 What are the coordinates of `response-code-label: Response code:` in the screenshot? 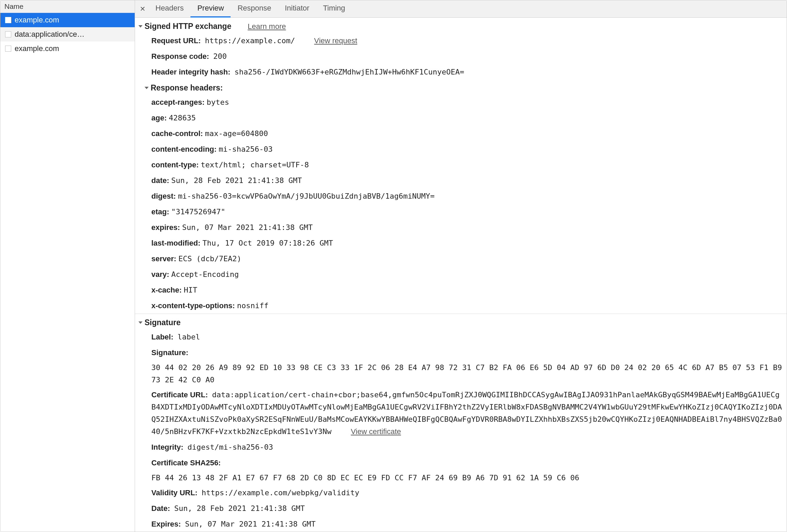 It's located at (180, 56).